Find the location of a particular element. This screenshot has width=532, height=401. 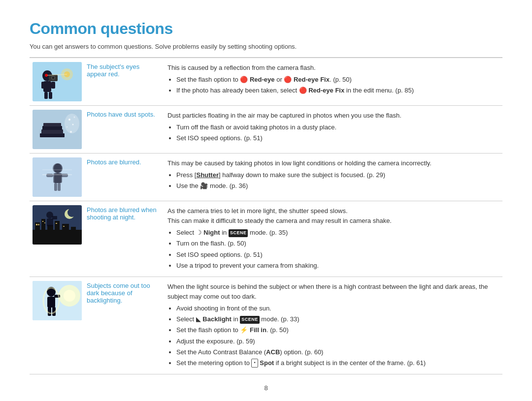

row-content: This is caused by a reflection from the … is located at coordinates (333, 82).